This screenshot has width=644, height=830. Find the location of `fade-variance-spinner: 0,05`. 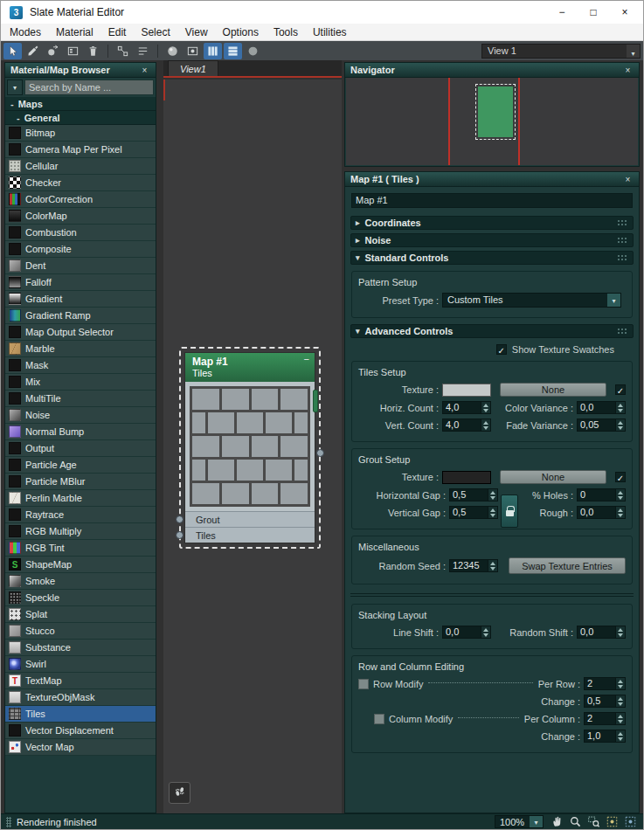

fade-variance-spinner: 0,05 is located at coordinates (601, 425).